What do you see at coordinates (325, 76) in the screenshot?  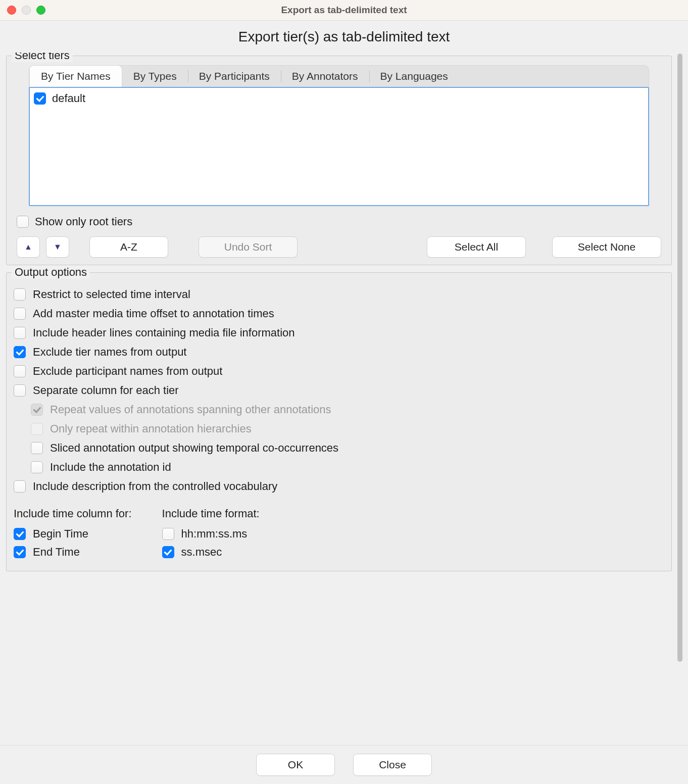 I see `tab-by-annotators: By Annotators` at bounding box center [325, 76].